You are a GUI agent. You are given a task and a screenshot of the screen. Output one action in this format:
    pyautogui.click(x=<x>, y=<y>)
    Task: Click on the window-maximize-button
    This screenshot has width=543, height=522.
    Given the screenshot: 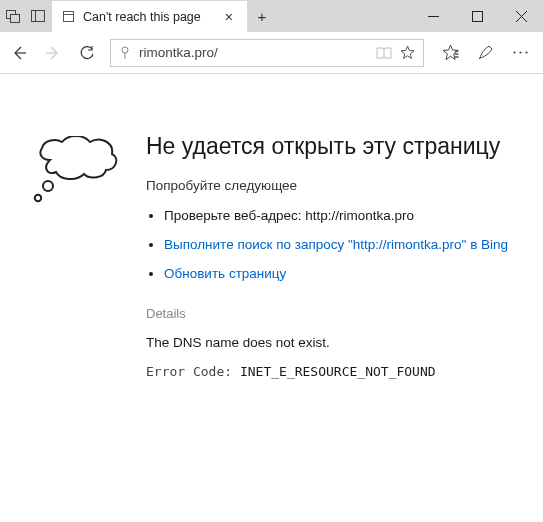 What is the action you would take?
    pyautogui.click(x=477, y=16)
    